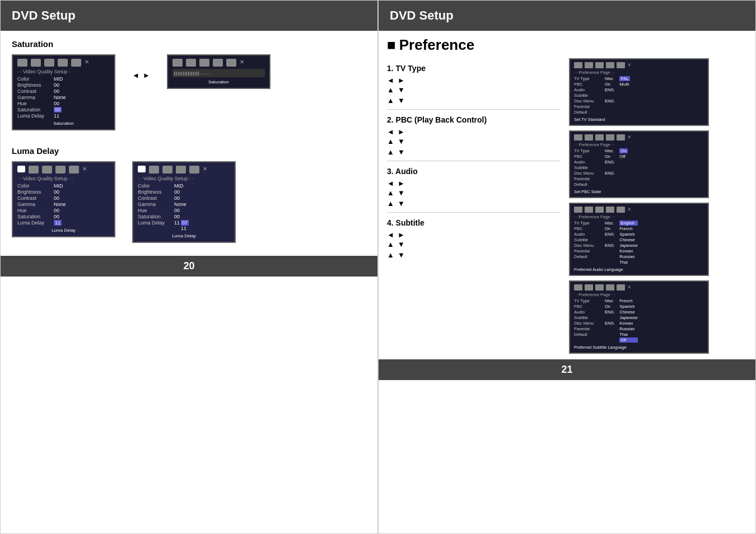 The height and width of the screenshot is (534, 756). Describe the element at coordinates (595, 112) in the screenshot. I see `ms1-default: Default` at that location.